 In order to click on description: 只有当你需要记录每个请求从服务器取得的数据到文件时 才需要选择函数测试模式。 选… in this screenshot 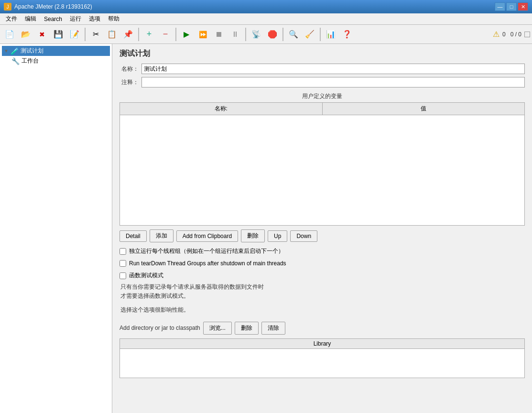, I will do `click(323, 299)`.